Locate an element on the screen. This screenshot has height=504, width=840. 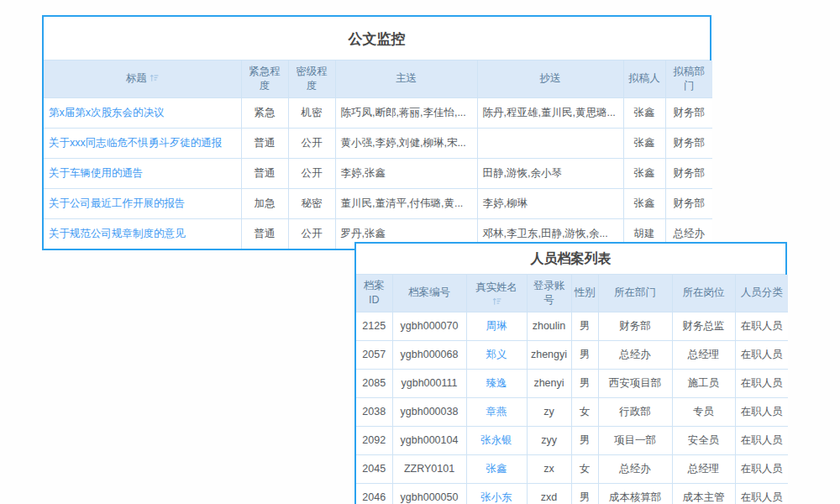
doc-cc-cell: 李婷,柳琳 is located at coordinates (550, 203).